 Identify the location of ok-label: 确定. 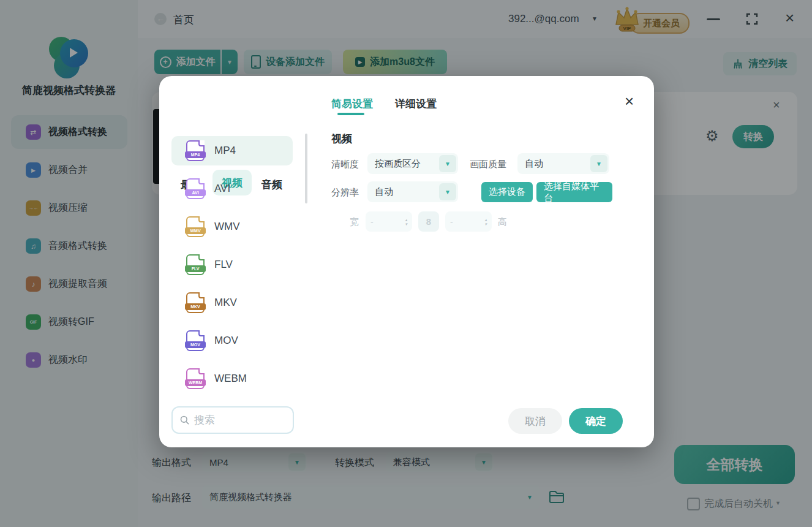
(596, 422).